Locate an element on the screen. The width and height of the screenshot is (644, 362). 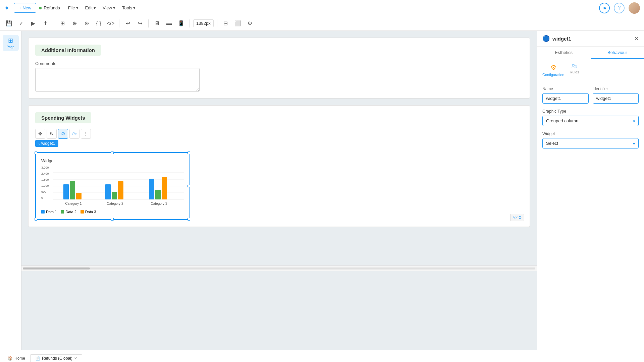
sidebar-page-label: Page is located at coordinates (11, 47).